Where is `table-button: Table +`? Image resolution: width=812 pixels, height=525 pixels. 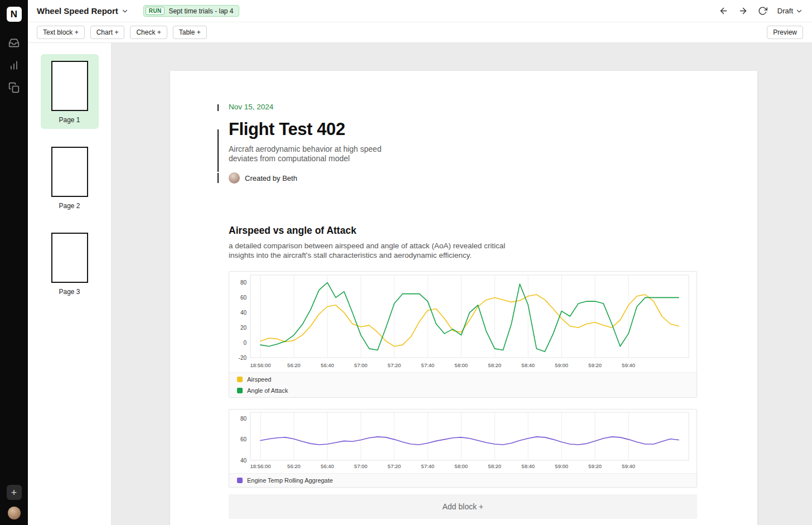 table-button: Table + is located at coordinates (190, 32).